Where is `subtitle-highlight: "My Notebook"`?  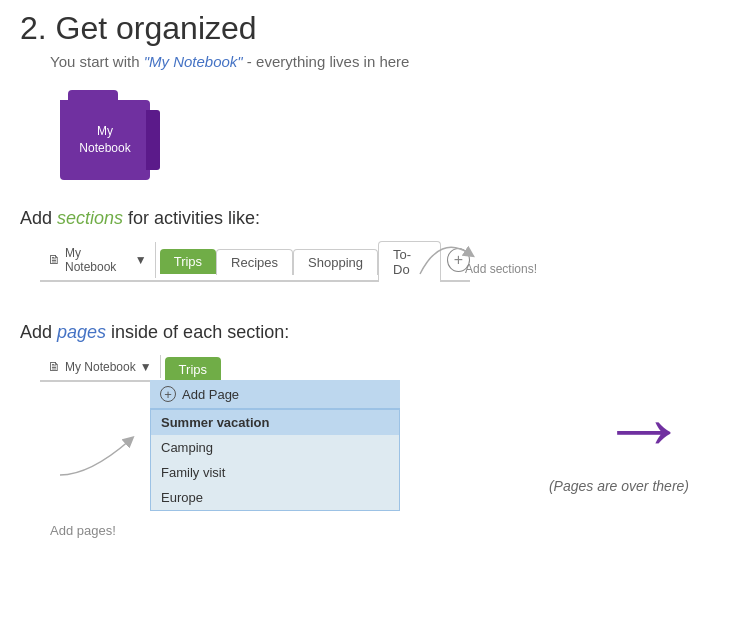 subtitle-highlight: "My Notebook" is located at coordinates (194, 62).